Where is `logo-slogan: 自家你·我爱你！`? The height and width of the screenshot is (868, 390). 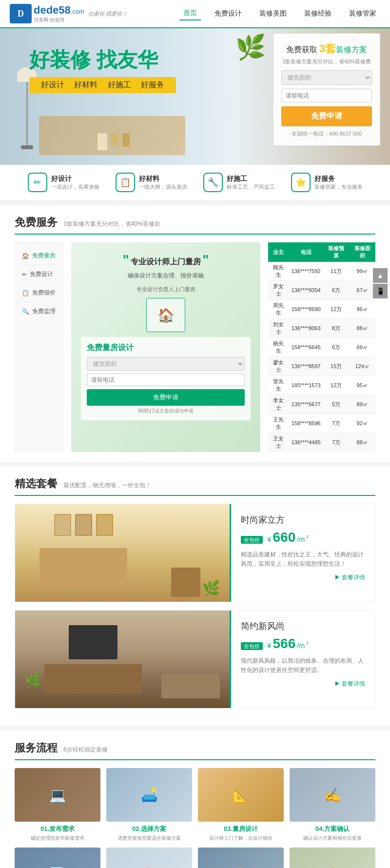
logo-slogan: 自家你·我爱你！ is located at coordinates (108, 14).